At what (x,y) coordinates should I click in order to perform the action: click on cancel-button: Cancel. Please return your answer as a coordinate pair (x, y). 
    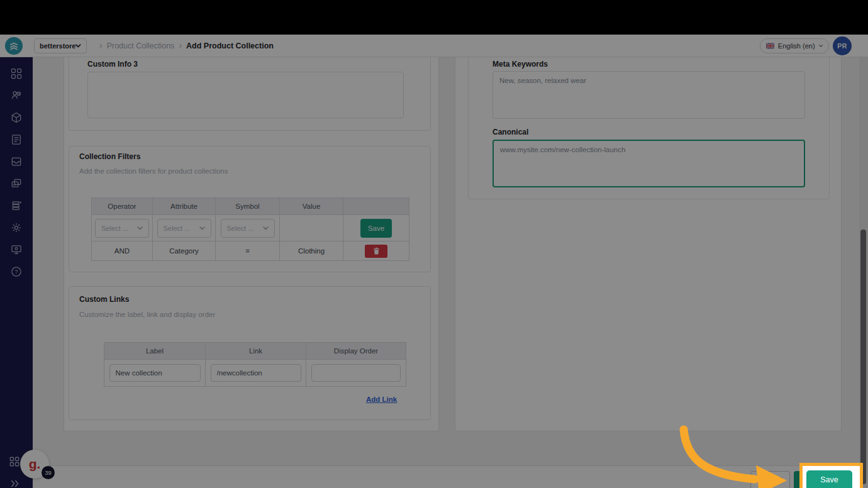
    Looking at the image, I should click on (770, 479).